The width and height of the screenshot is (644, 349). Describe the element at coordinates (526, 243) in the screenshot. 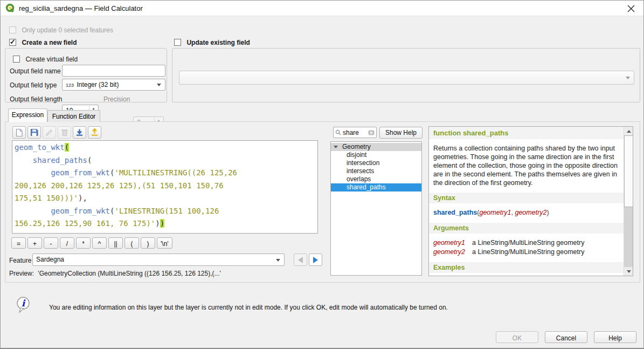

I see `argument-row: geometry1a LineString/MultiLineString ge…` at that location.